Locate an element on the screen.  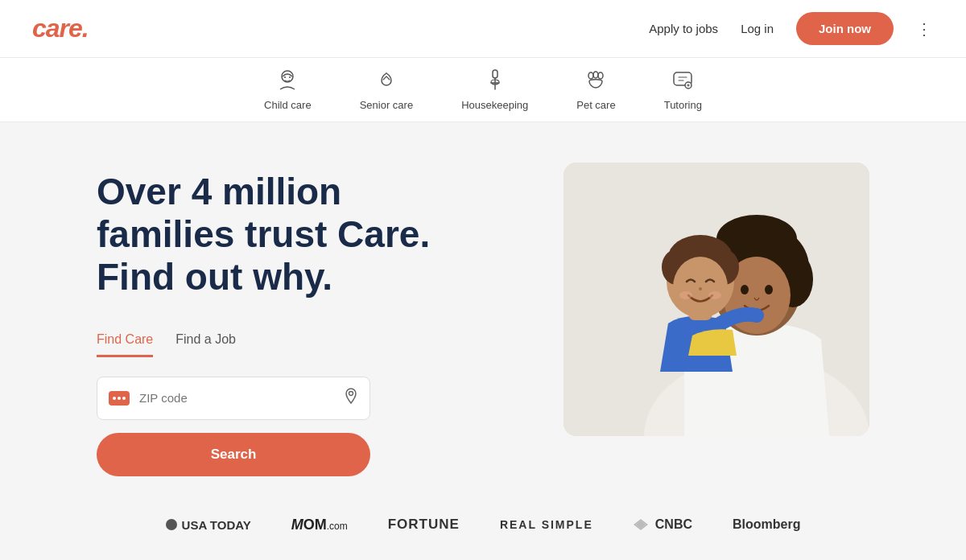
category-child-care: Child care is located at coordinates (288, 90).